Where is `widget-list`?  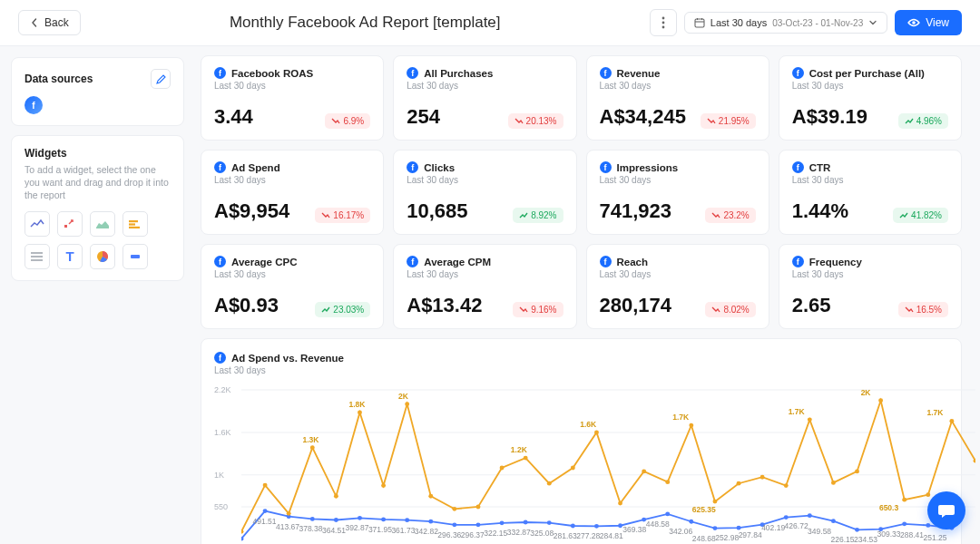 widget-list is located at coordinates (37, 257).